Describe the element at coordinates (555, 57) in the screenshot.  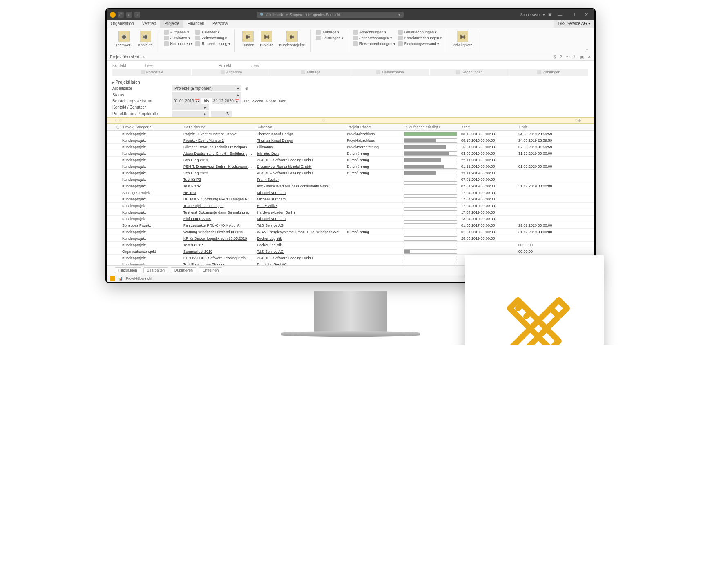
I see `copy-icon: ⎘` at that location.